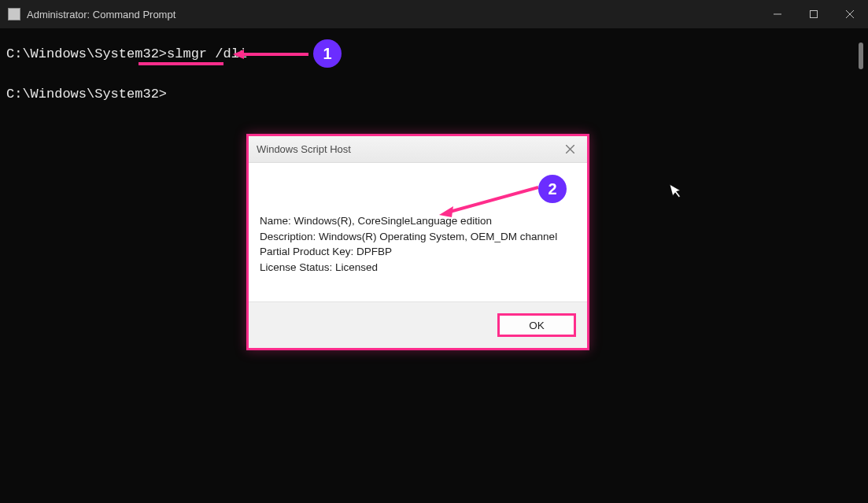 This screenshot has height=503, width=868. I want to click on scrollbar-thumb, so click(861, 56).